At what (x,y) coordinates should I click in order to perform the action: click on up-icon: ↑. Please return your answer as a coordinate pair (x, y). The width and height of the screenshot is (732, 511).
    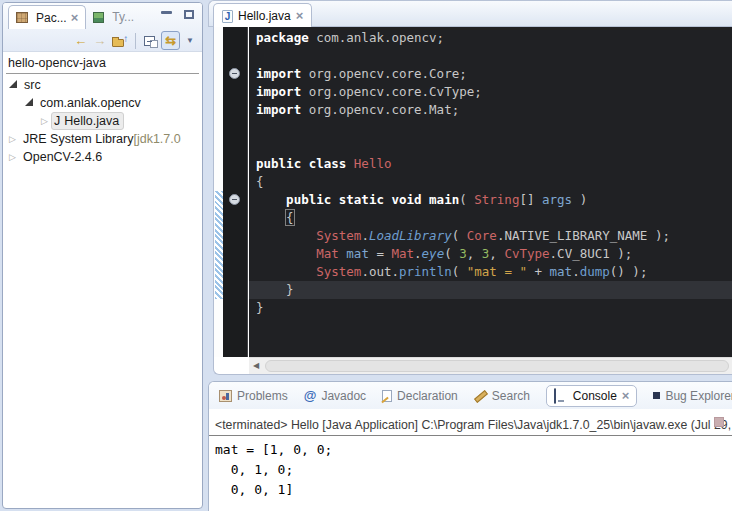
    Looking at the image, I should click on (120, 41).